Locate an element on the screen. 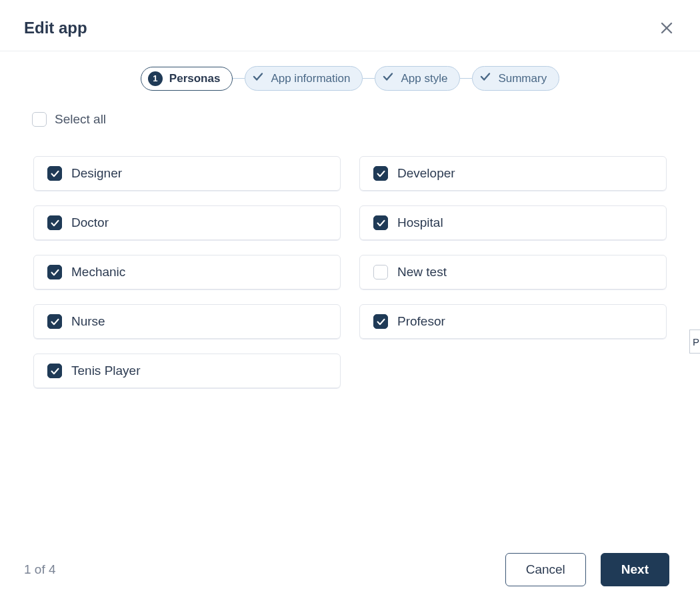 The height and width of the screenshot is (609, 700). persona-card: New test is located at coordinates (513, 272).